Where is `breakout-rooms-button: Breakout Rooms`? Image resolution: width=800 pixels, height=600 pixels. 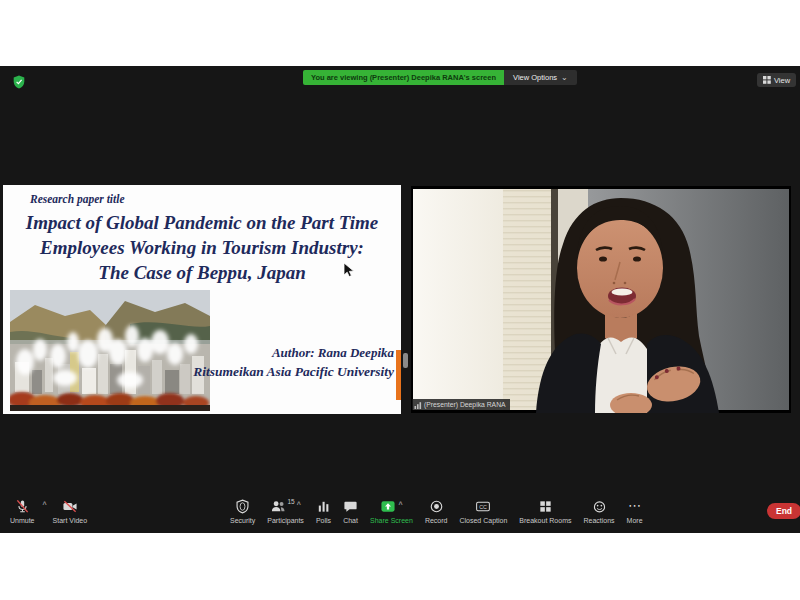 breakout-rooms-button: Breakout Rooms is located at coordinates (545, 512).